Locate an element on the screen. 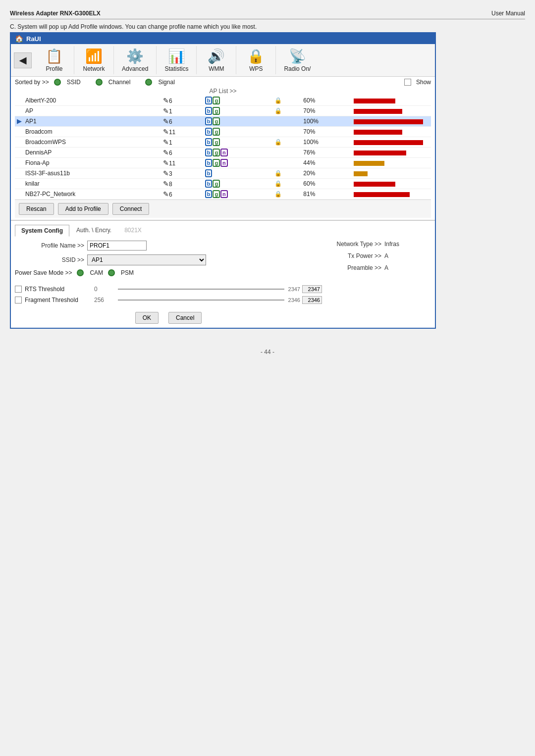 Image resolution: width=535 pixels, height=756 pixels. ap-list-label: AP List >> is located at coordinates (223, 91).